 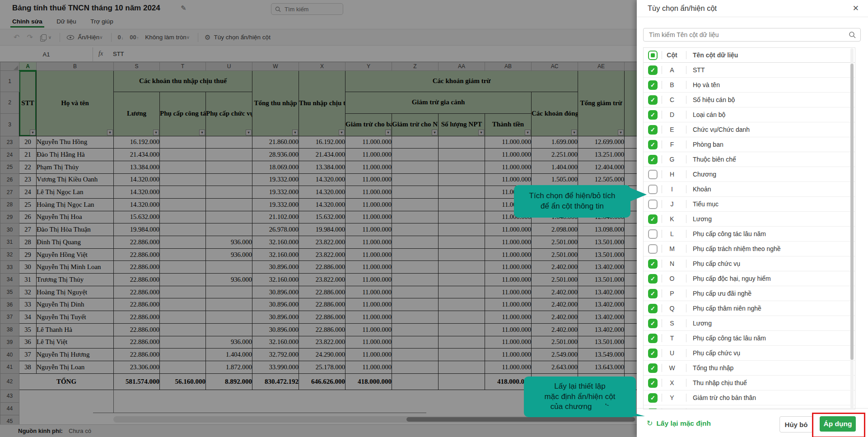 What do you see at coordinates (679, 423) in the screenshot?
I see `reset-default-button: ↻ Lấy lại mặc định` at bounding box center [679, 423].